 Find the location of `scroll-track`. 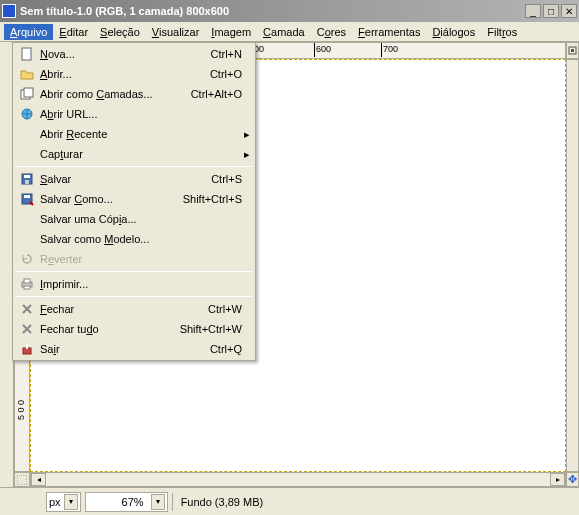

scroll-track is located at coordinates (298, 480).